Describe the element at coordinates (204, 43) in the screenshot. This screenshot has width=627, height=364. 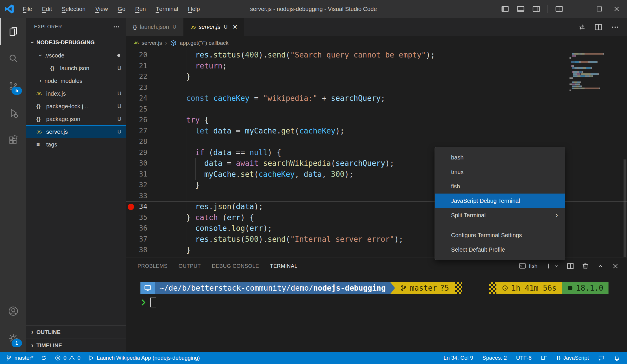
I see `breadcrumb-symbol: app.get("/") callback` at that location.